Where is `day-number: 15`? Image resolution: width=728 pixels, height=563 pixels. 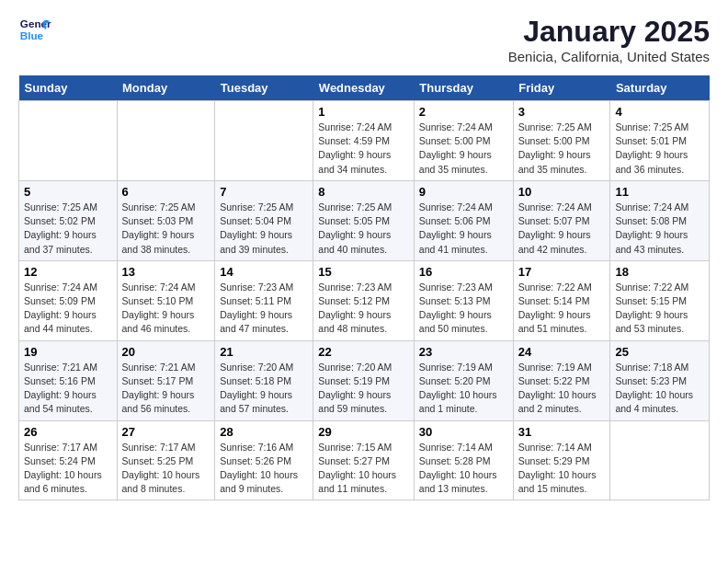 day-number: 15 is located at coordinates (364, 272).